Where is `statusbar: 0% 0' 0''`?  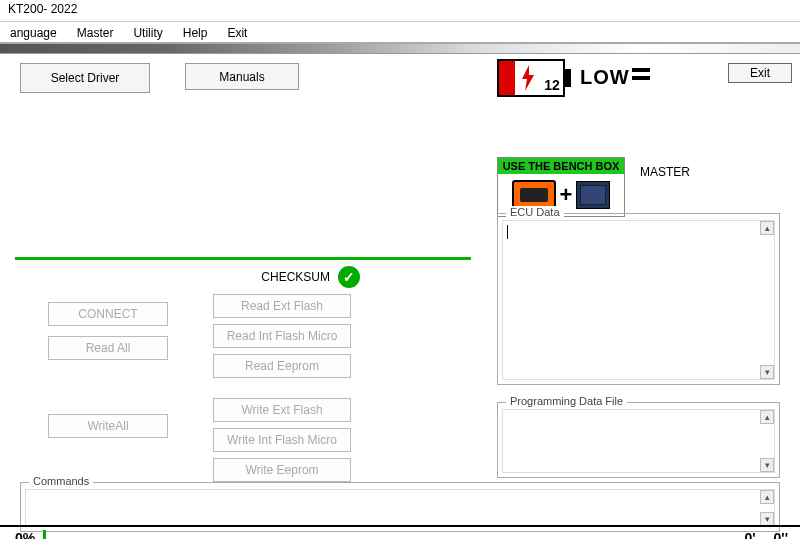
statusbar: 0% 0' 0'' is located at coordinates (400, 532).